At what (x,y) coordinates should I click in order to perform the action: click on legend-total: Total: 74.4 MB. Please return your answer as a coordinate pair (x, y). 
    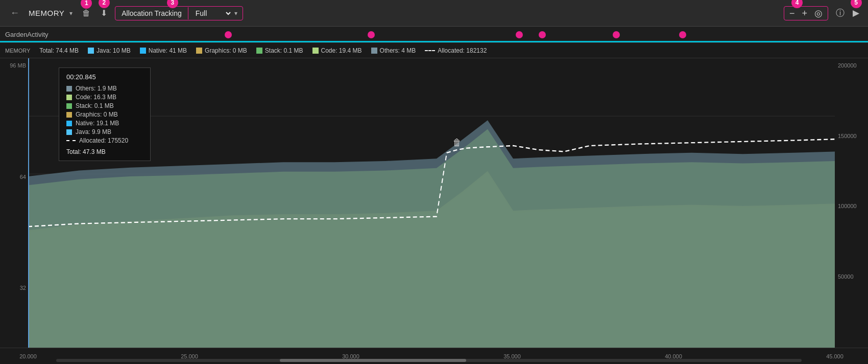
    Looking at the image, I should click on (59, 51).